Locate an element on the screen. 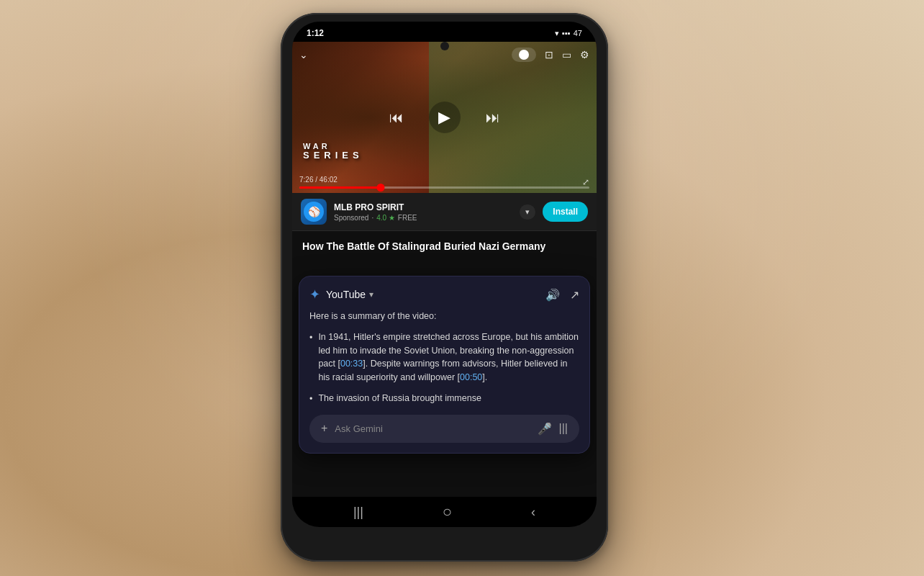 The width and height of the screenshot is (924, 576). status-bar: 1:12 ▾ ▪▪▪ 47 is located at coordinates (445, 32).